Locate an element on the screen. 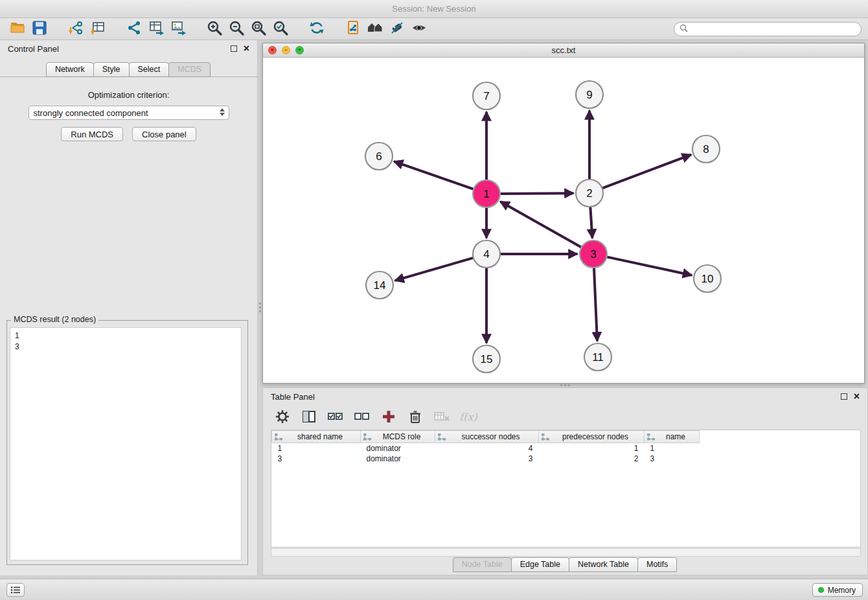 This screenshot has height=600, width=868. table-cell: 2 is located at coordinates (592, 459).